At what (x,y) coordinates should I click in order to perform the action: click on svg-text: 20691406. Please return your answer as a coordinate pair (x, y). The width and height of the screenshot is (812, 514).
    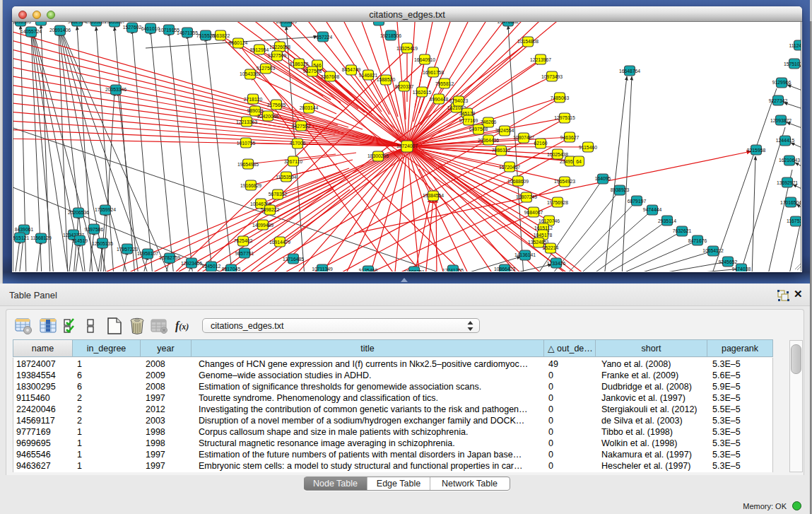
    Looking at the image, I should click on (60, 30).